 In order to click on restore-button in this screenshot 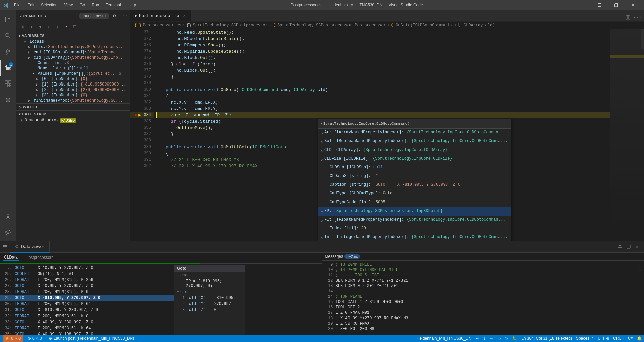, I will do `click(616, 5)`.